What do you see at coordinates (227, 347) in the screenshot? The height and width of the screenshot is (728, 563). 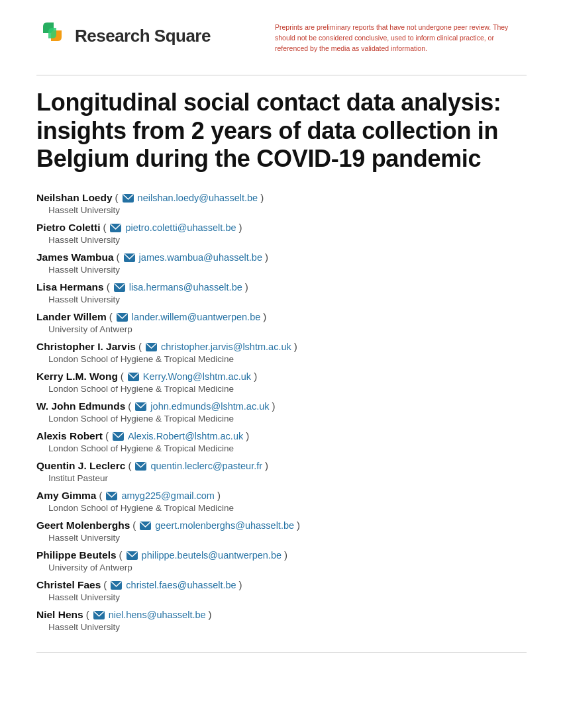 I see `author-email-link: christopher.jarvis@lshtm.ac.uk` at bounding box center [227, 347].